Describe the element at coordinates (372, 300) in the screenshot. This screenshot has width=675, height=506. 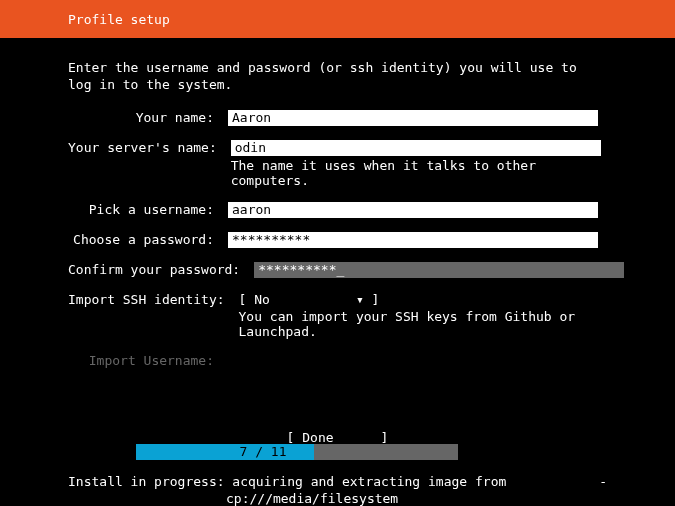
I see `bracket-close: ]` at that location.